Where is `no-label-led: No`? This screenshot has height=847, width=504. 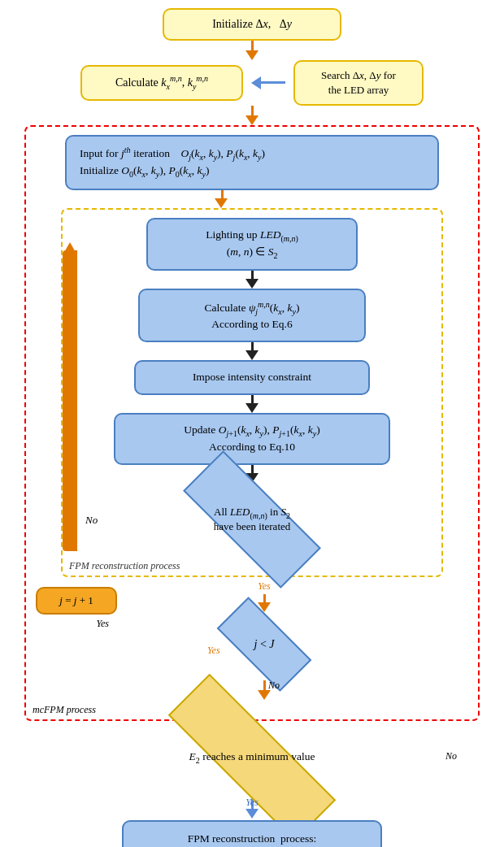
no-label-led: No is located at coordinates (91, 520).